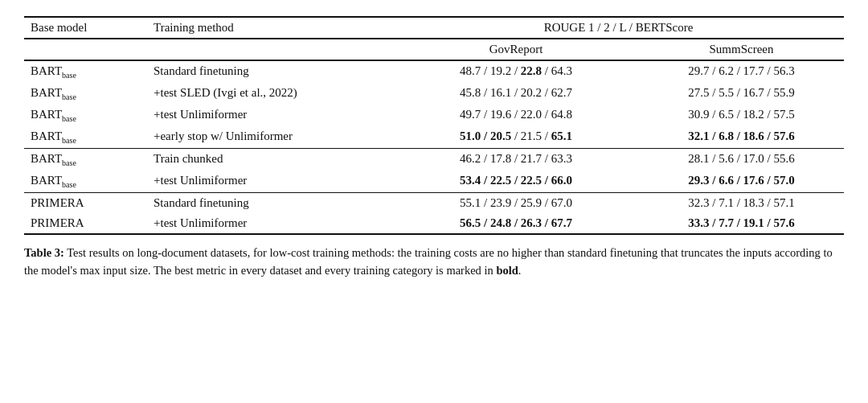 The width and height of the screenshot is (868, 403). I want to click on cell-gov: 45.8 / 16.1 / 20.2 / 62.7, so click(516, 93).